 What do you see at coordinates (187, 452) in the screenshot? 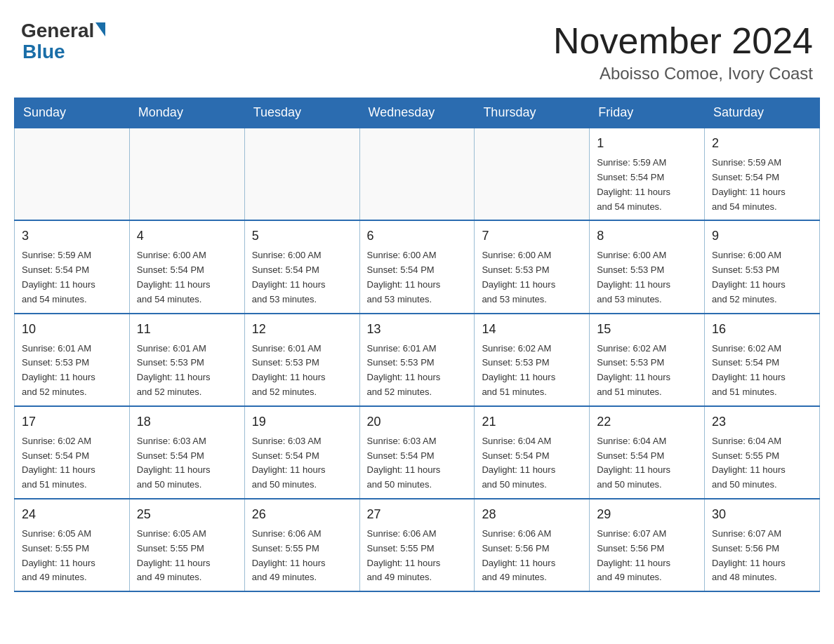
I see `calendar-cell: 18Sunrise: 6:03 AM Sunset: 5:54 PM Dayli…` at bounding box center [187, 452].